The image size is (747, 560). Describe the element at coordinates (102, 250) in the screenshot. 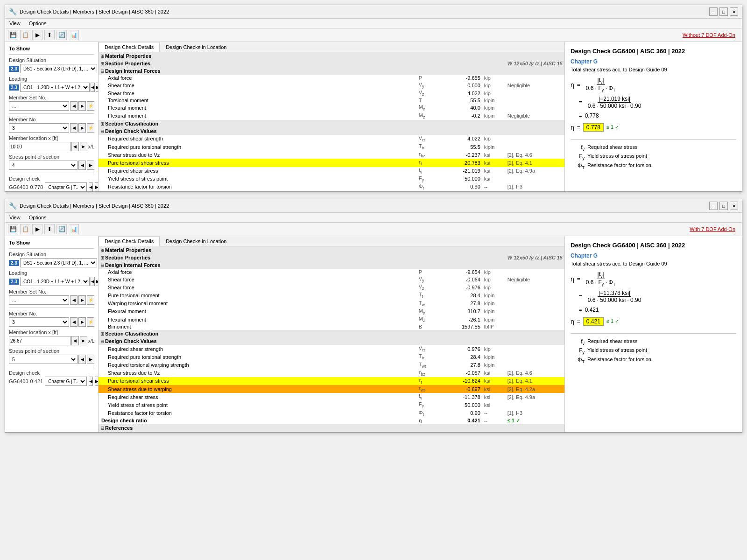

I see `expand-material-2: ⊞` at that location.